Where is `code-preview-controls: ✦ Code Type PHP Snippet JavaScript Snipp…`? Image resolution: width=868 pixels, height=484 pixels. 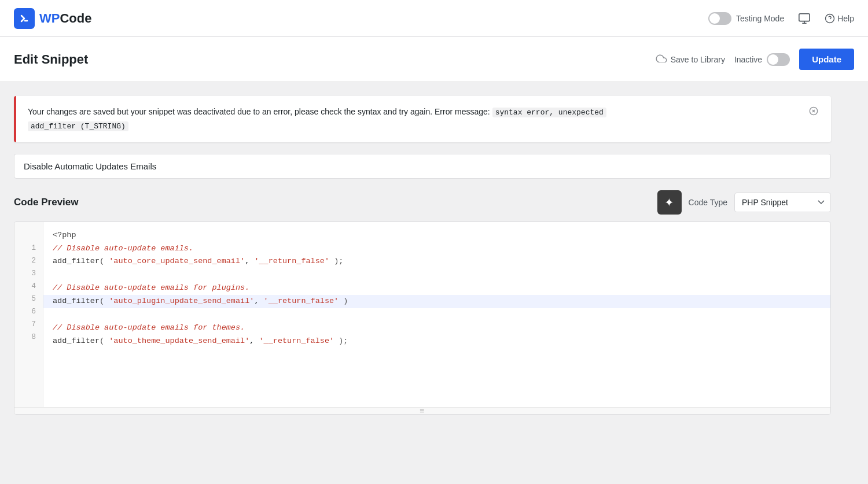
code-preview-controls: ✦ Code Type PHP Snippet JavaScript Snipp… is located at coordinates (744, 202).